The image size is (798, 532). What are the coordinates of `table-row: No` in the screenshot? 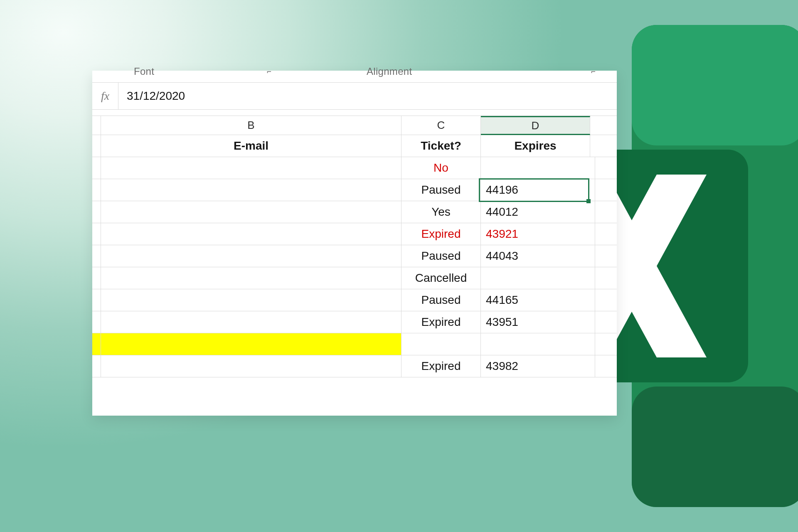 It's located at (355, 168).